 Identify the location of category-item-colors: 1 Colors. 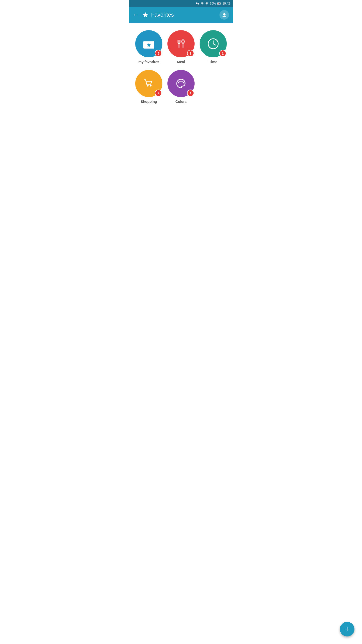
(181, 87).